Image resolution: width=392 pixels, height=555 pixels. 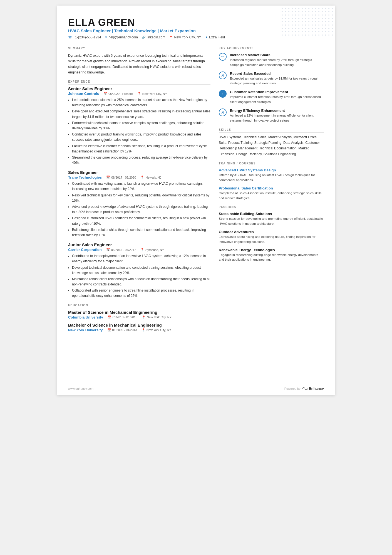 I want to click on calendar-icon-3: 📅, so click(x=108, y=250).